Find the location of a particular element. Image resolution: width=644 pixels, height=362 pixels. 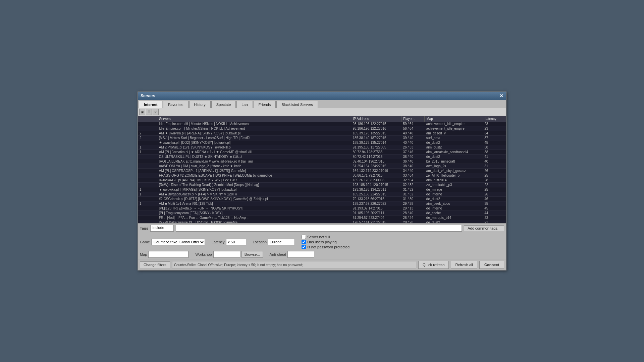

add-tags-button: Add common tags... is located at coordinates (484, 228).